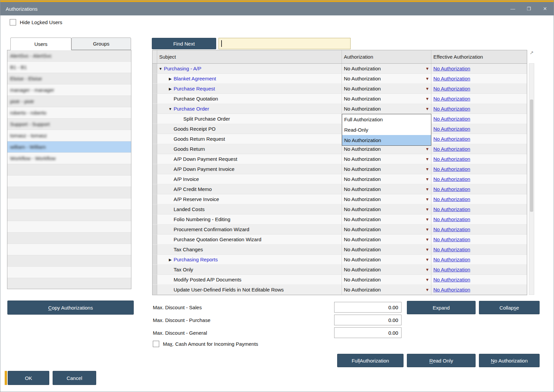 This screenshot has height=392, width=554. I want to click on dropdown-option: Full Authorization, so click(387, 119).